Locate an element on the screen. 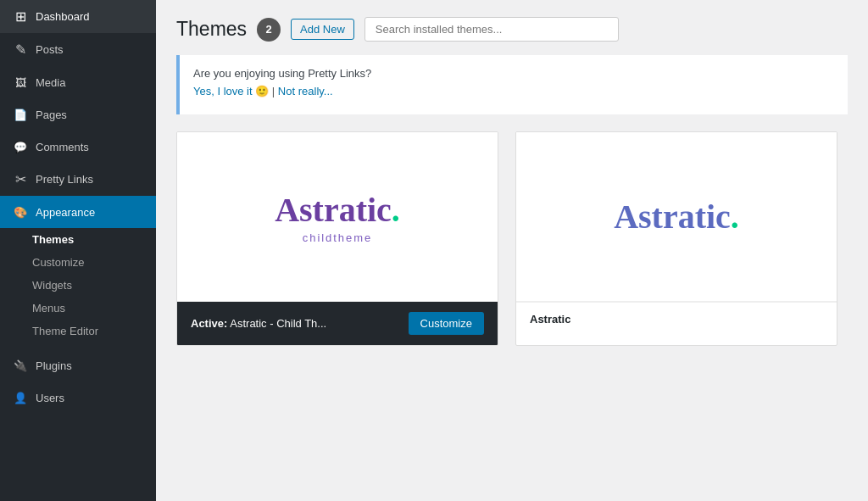 The image size is (868, 501). page-title: Themes is located at coordinates (212, 29).